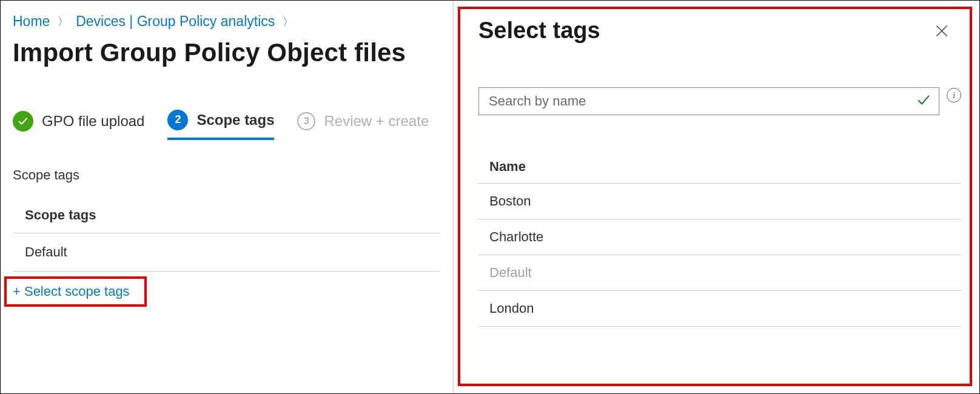 This screenshot has height=394, width=980. I want to click on tag-row-charlotte: Charlotte, so click(720, 238).